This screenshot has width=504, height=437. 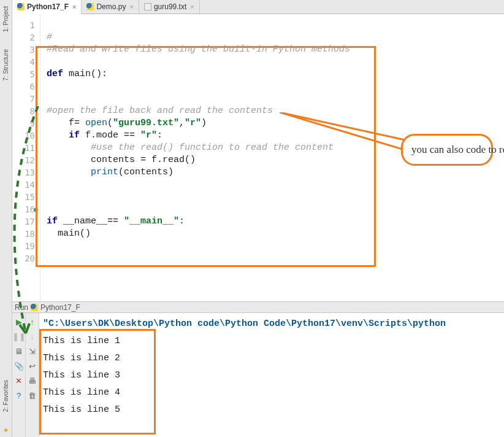 What do you see at coordinates (6, 432) in the screenshot?
I see `star-icon: ★` at bounding box center [6, 432].